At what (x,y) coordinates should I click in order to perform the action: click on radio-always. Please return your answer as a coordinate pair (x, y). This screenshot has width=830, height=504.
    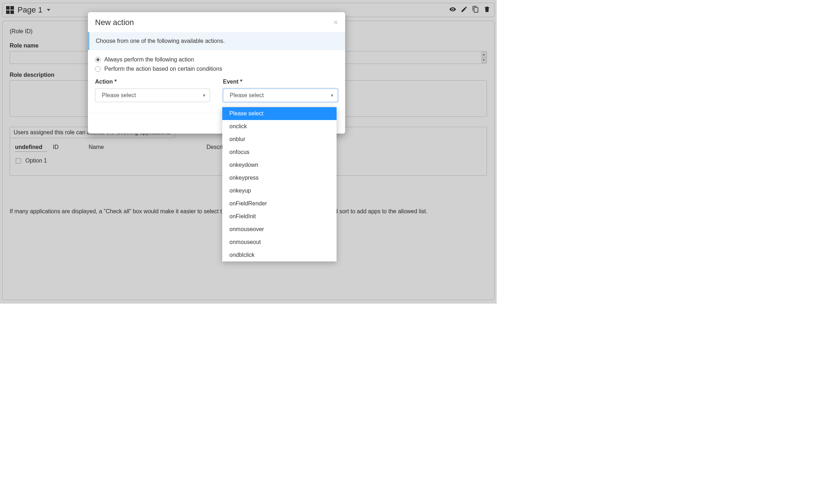
    Looking at the image, I should click on (98, 60).